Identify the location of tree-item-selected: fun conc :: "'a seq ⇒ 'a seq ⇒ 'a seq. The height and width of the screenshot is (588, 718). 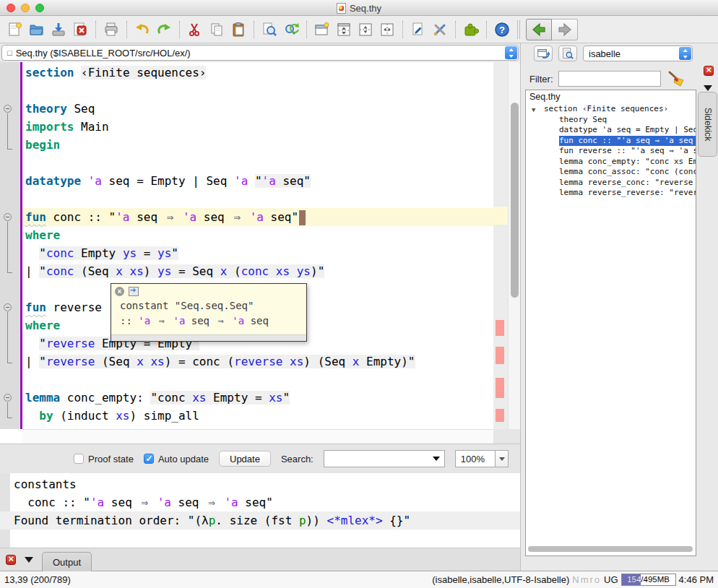
(611, 142).